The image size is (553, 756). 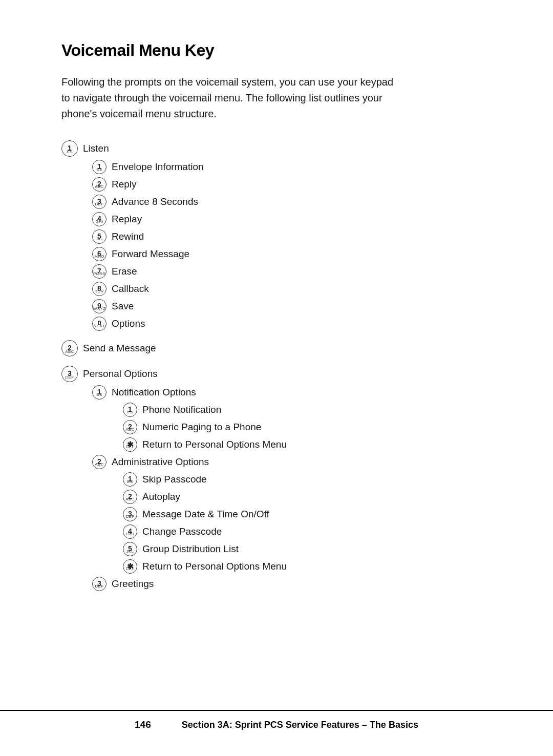 What do you see at coordinates (124, 184) in the screenshot?
I see `menu-label-reply: Reply` at bounding box center [124, 184].